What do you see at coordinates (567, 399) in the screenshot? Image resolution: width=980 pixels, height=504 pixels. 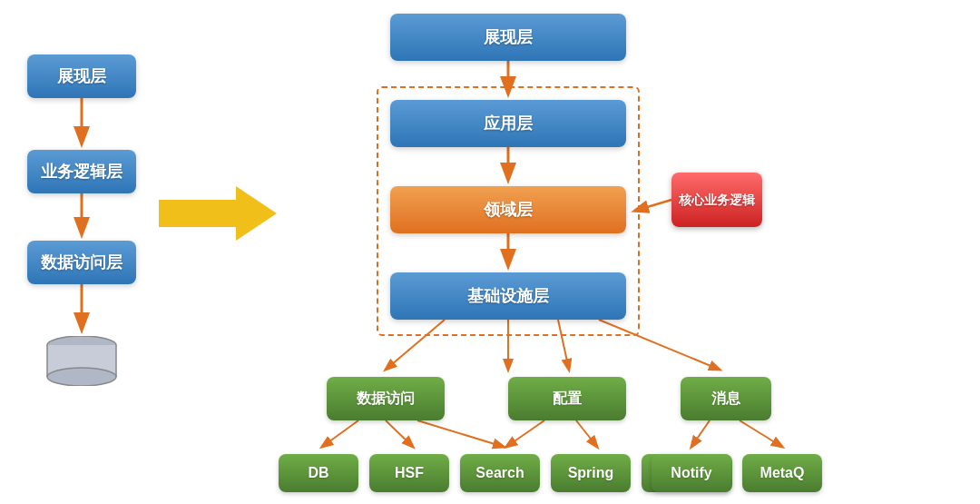 I see `green-config: 配置` at bounding box center [567, 399].